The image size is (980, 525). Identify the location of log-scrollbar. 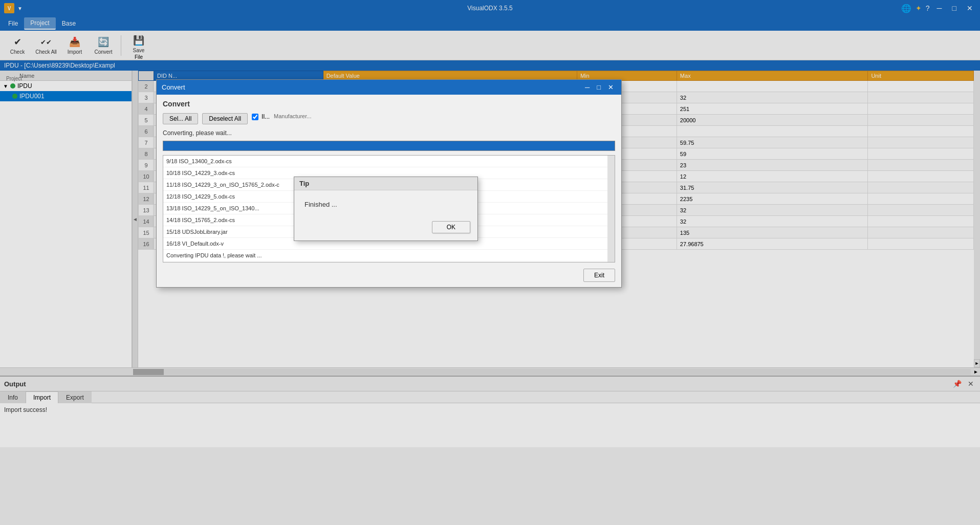
(611, 209).